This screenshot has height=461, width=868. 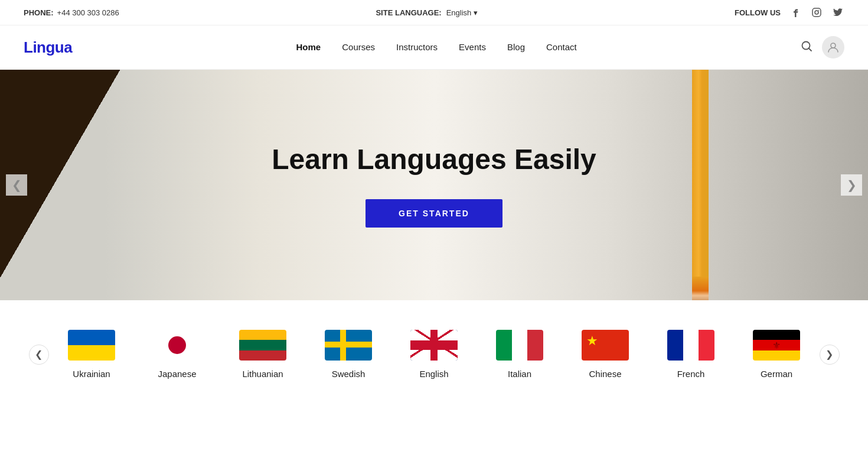 I want to click on language-item-ukrainian: Ukrainian, so click(x=92, y=355).